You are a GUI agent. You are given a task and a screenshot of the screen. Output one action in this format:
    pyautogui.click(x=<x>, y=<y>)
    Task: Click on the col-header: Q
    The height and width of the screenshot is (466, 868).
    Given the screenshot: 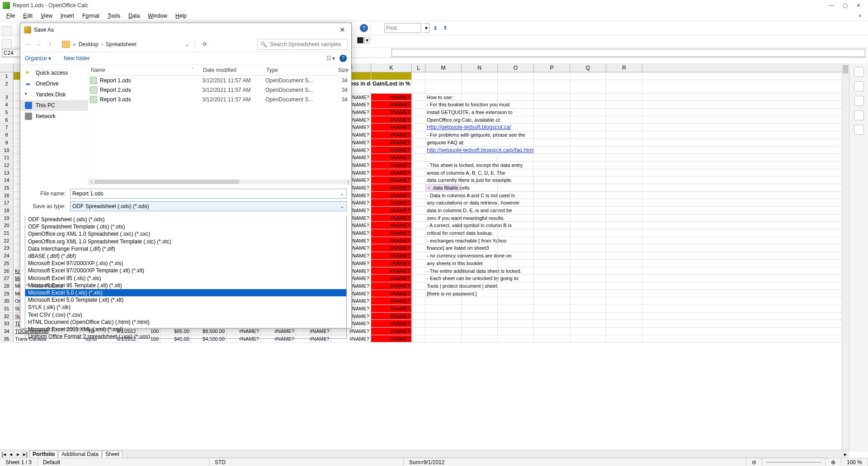 What is the action you would take?
    pyautogui.click(x=588, y=68)
    